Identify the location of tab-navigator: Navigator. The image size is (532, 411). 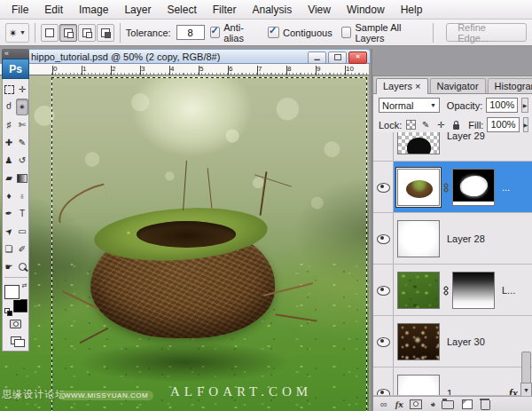
(458, 85).